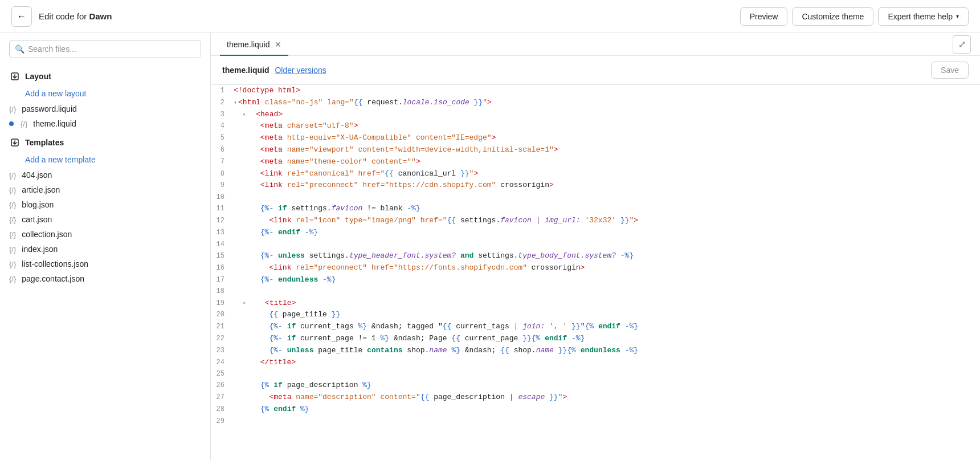 The height and width of the screenshot is (460, 980). What do you see at coordinates (105, 160) in the screenshot?
I see `add-template-link: Add a new template` at bounding box center [105, 160].